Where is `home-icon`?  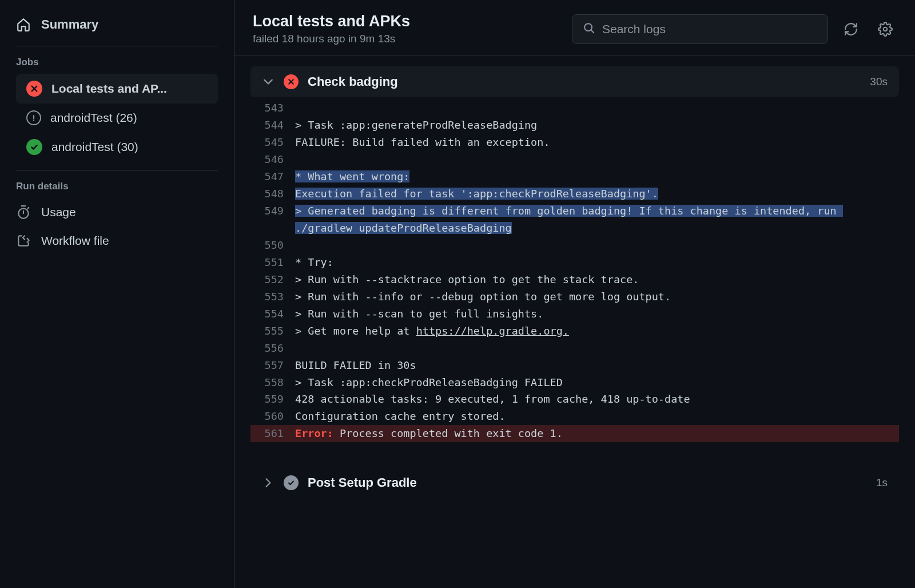 home-icon is located at coordinates (23, 25).